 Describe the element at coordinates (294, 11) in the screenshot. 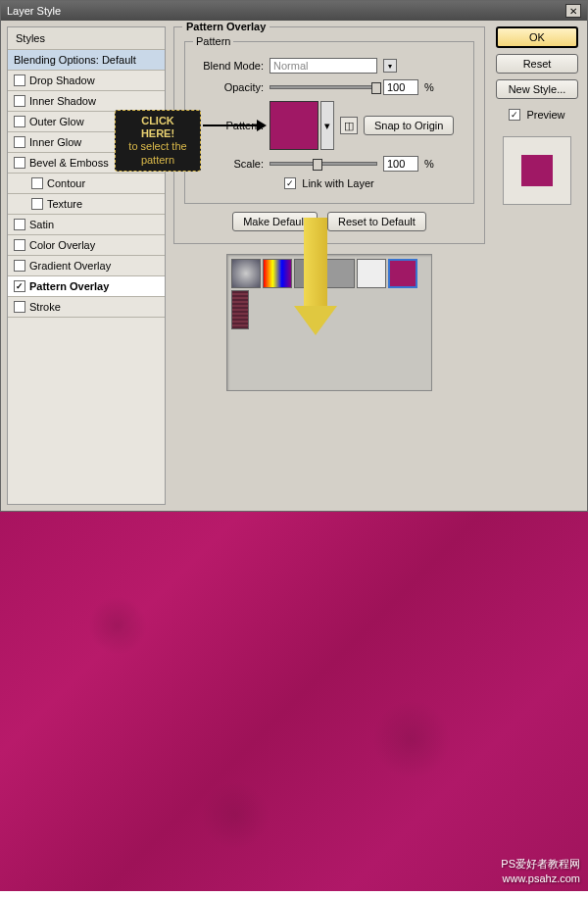

I see `titlebar: Layer Style ✕` at that location.